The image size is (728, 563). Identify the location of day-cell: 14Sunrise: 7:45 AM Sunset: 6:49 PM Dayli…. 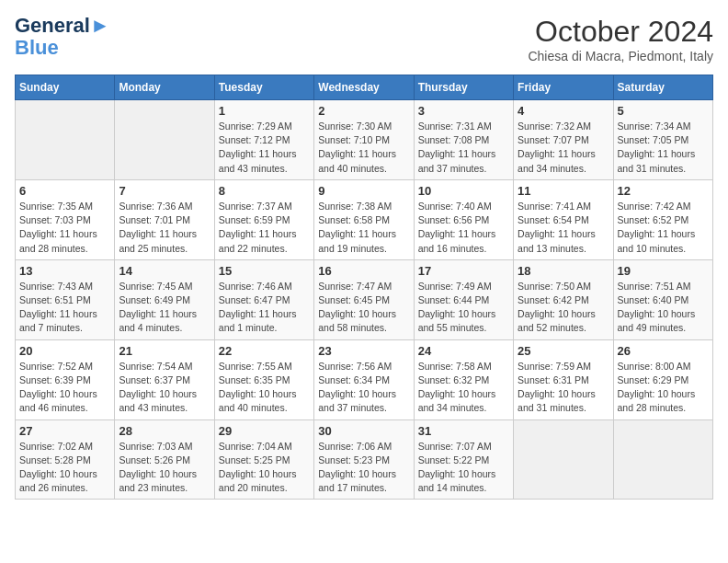
(165, 300).